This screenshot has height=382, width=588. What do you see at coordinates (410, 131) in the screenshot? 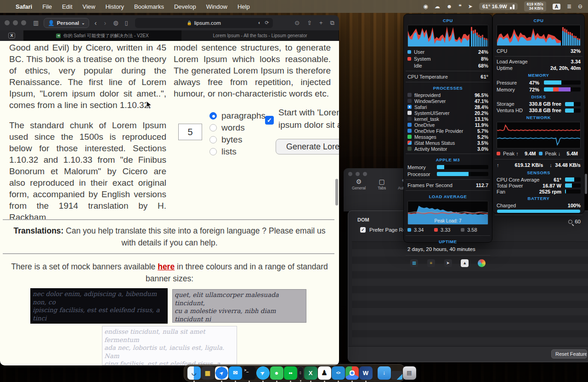
I see `process-icon` at bounding box center [410, 131].